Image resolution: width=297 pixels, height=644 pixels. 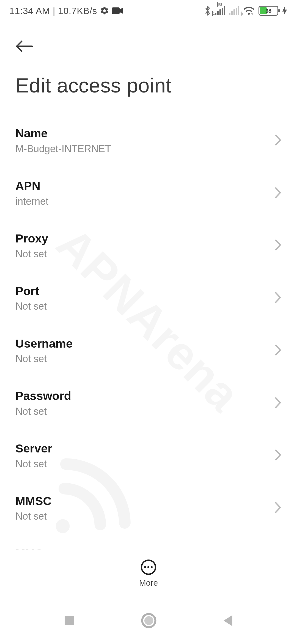 I want to click on nav-recents-button, so click(x=69, y=621).